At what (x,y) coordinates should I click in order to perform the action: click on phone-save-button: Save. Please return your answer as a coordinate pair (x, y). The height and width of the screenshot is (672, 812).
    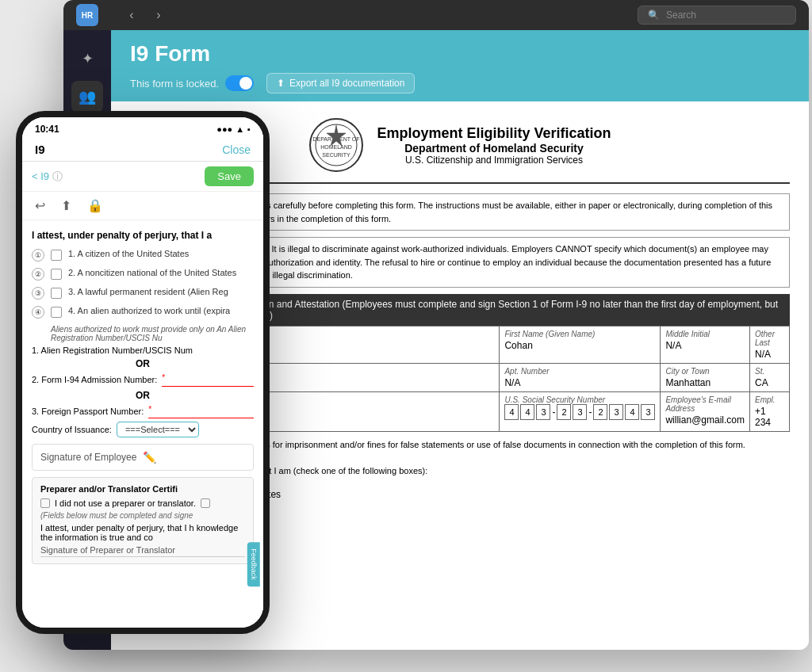
    Looking at the image, I should click on (229, 176).